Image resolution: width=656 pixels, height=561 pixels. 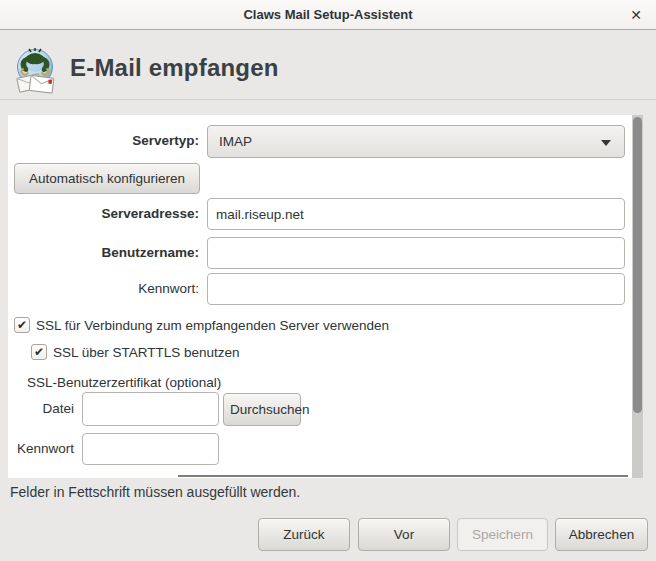 I want to click on required-fields-hint: Felder in Fettschrift müssen ausgefüllt …, so click(x=155, y=492).